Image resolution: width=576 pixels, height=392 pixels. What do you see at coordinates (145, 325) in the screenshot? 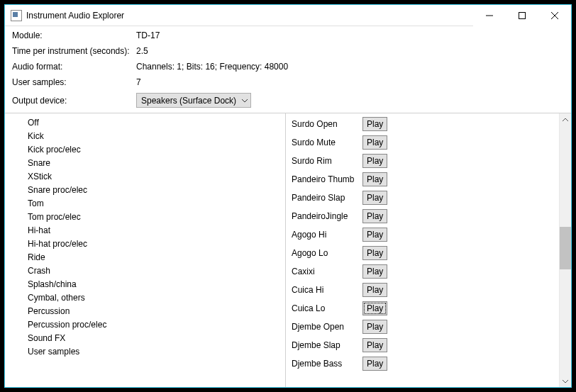
I see `category-item: Percussion proc/elec` at bounding box center [145, 325].